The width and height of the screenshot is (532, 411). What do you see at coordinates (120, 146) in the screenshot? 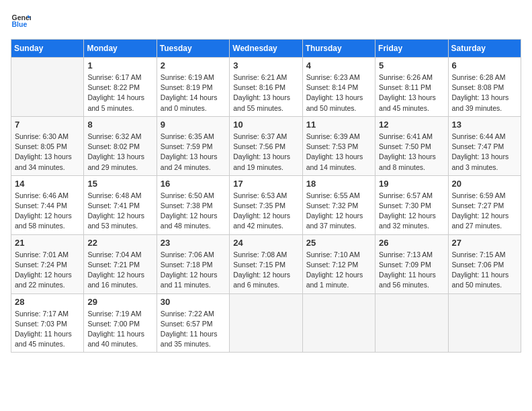
I see `calendar-cell: 8Sunrise: 6:32 AMSunset: 8:02 PMDaylight…` at bounding box center [120, 146].